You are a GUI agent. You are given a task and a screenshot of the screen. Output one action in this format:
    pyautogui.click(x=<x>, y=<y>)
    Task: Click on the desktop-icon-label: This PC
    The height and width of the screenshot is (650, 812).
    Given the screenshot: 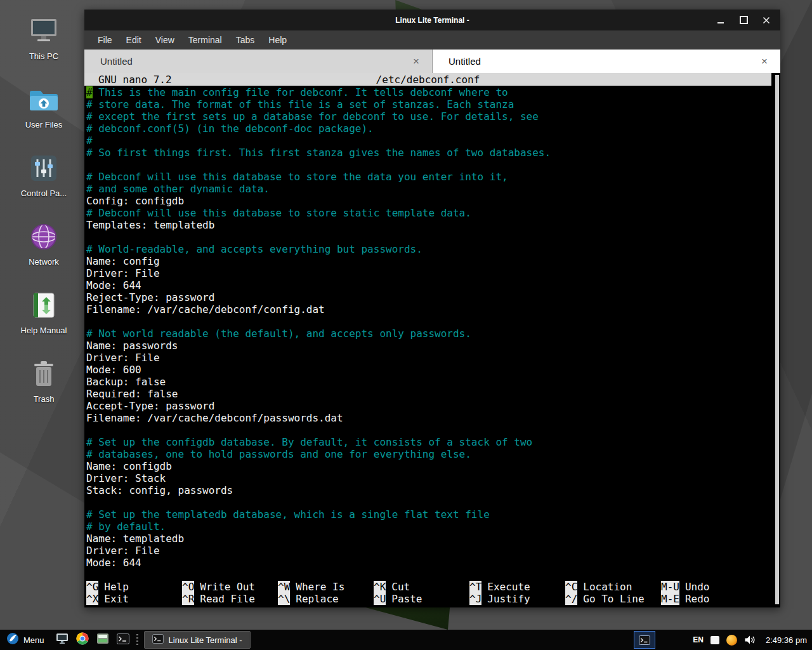 What is the action you would take?
    pyautogui.click(x=44, y=56)
    